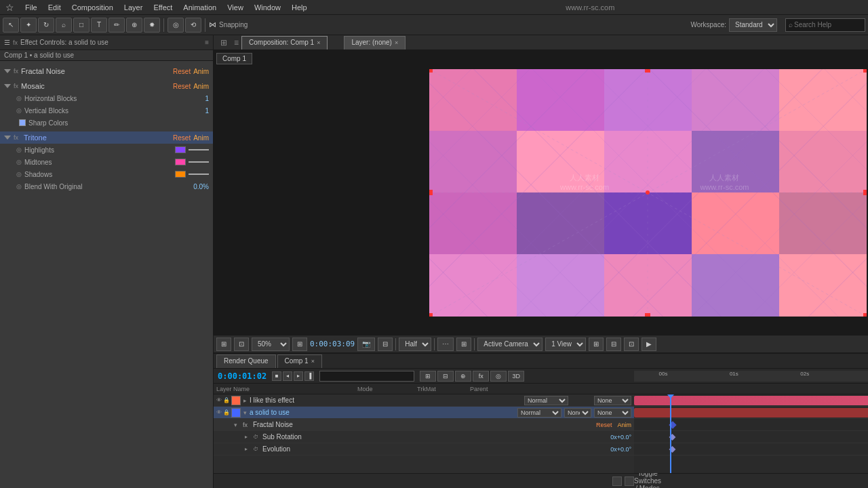 The image size is (868, 488). Describe the element at coordinates (298, 376) in the screenshot. I see `tl-next-btn: ▸` at that location.